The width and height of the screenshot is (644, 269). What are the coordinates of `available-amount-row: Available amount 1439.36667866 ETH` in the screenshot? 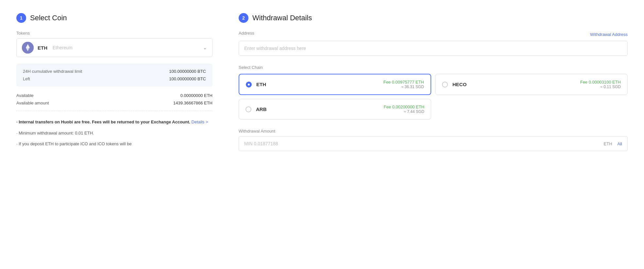 It's located at (114, 103).